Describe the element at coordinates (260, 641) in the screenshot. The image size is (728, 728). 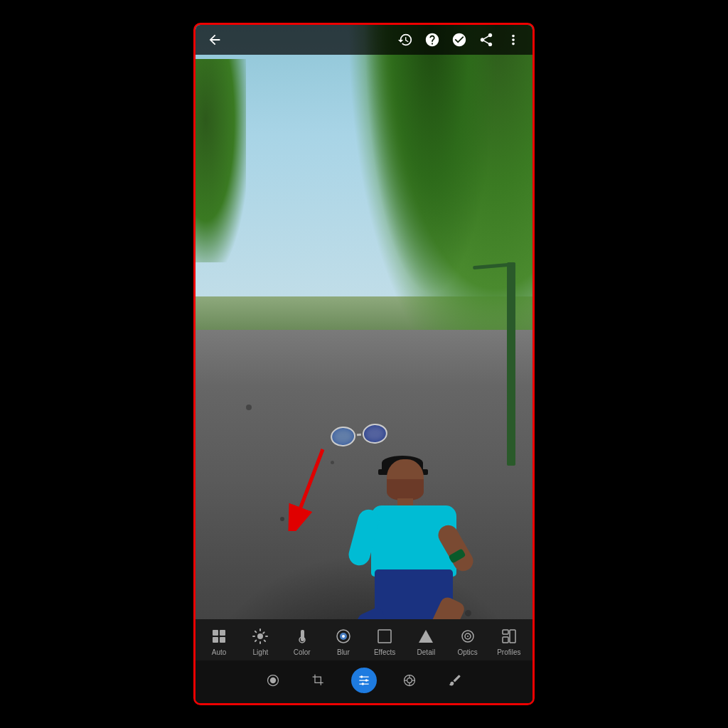
I see `tool-light: Light` at that location.